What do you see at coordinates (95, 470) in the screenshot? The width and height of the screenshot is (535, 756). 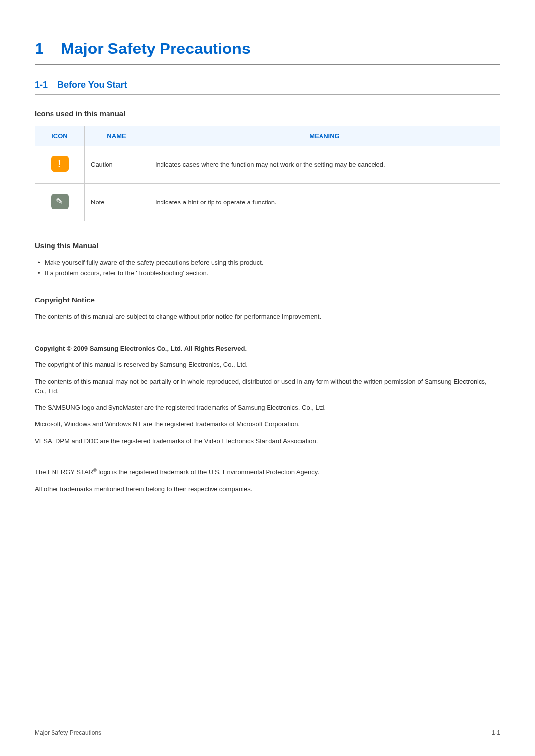 I see `registered-mark: ®` at bounding box center [95, 470].